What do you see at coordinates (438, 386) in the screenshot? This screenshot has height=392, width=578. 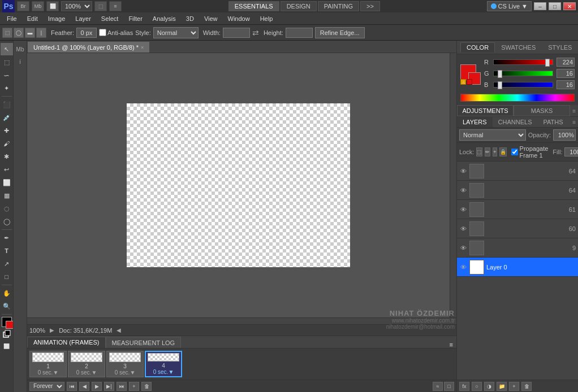 I see `anim-tween-btn: ≈` at bounding box center [438, 386].